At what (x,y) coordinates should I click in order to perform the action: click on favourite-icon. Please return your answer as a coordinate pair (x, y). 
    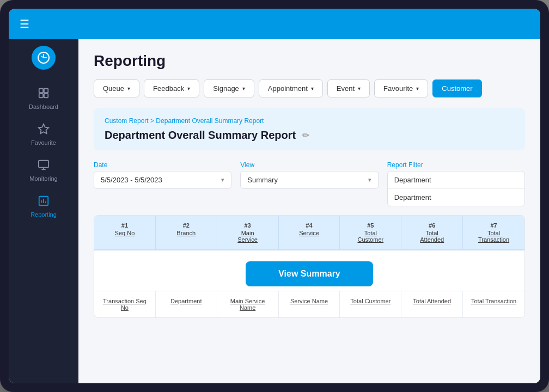
    Looking at the image, I should click on (44, 130).